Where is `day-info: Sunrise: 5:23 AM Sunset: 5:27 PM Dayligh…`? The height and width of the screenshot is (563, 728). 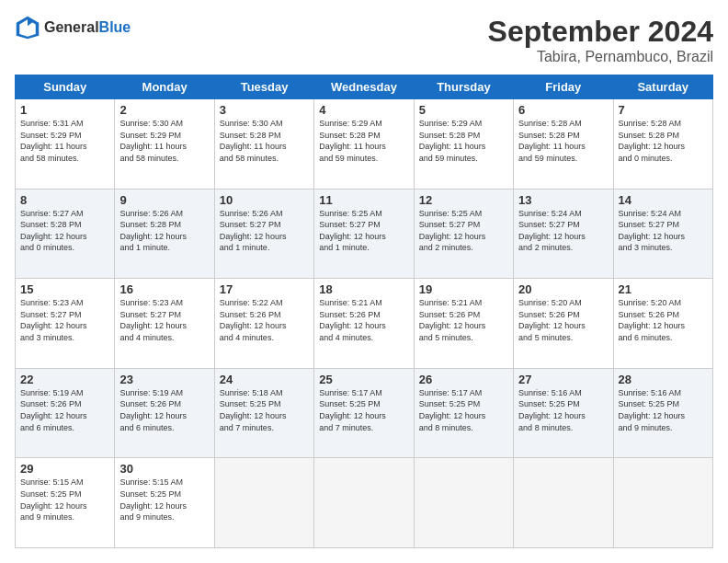 day-info: Sunrise: 5:23 AM Sunset: 5:27 PM Dayligh… is located at coordinates (164, 320).